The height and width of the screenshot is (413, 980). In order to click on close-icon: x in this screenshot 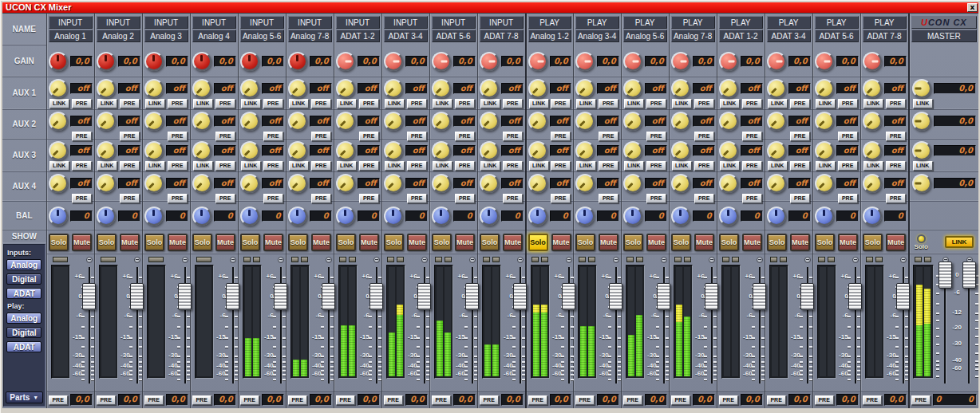, I will do `click(972, 8)`.